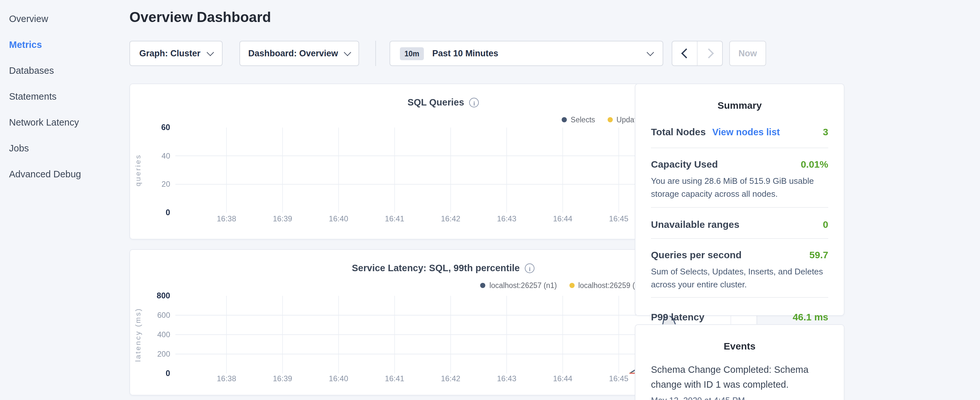 The image size is (980, 400). What do you see at coordinates (740, 278) in the screenshot?
I see `stat-description: Sum of Selects, Updates, Inserts, and De…` at bounding box center [740, 278].